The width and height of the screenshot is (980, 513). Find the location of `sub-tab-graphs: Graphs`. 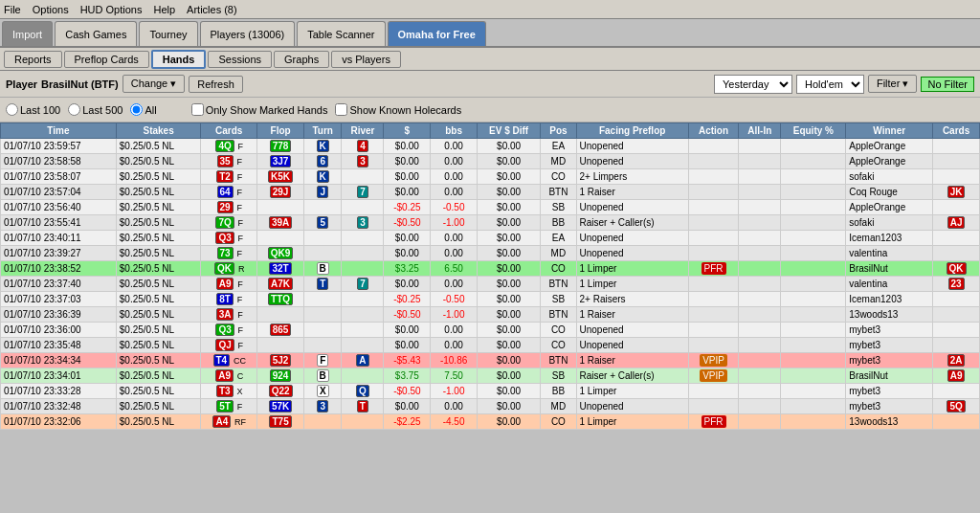

sub-tab-graphs: Graphs is located at coordinates (301, 59).